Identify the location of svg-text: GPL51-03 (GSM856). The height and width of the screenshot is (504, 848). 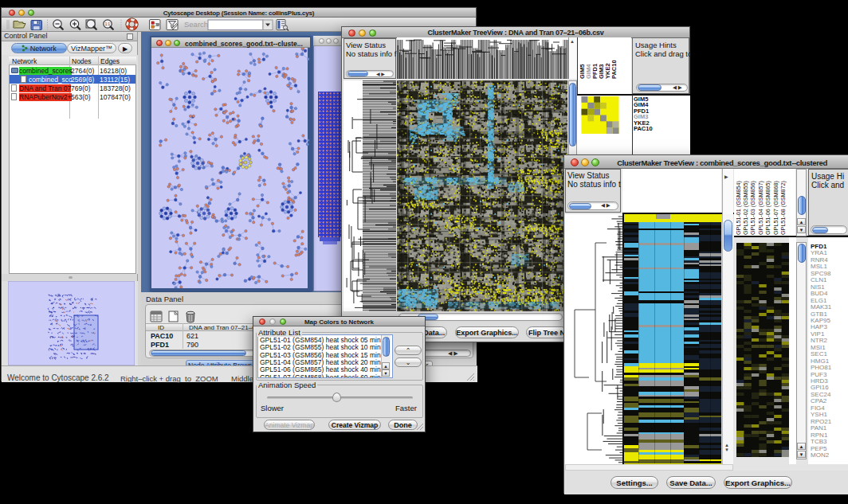
(752, 208).